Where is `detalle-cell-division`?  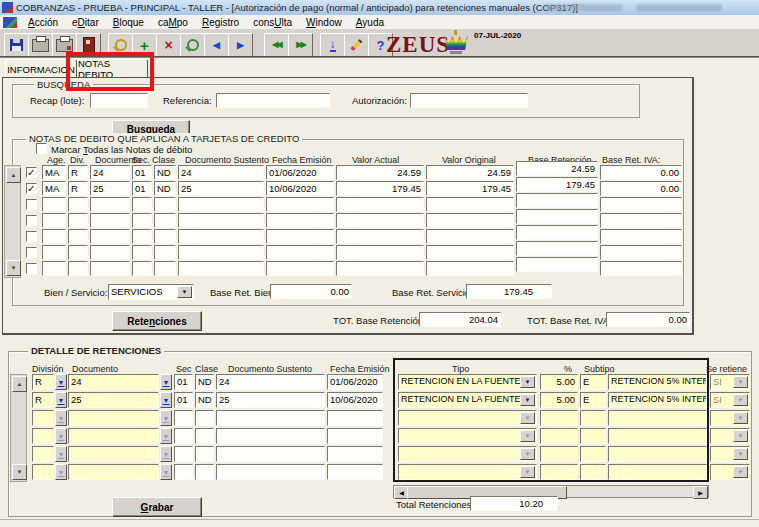
detalle-cell-division is located at coordinates (43, 472).